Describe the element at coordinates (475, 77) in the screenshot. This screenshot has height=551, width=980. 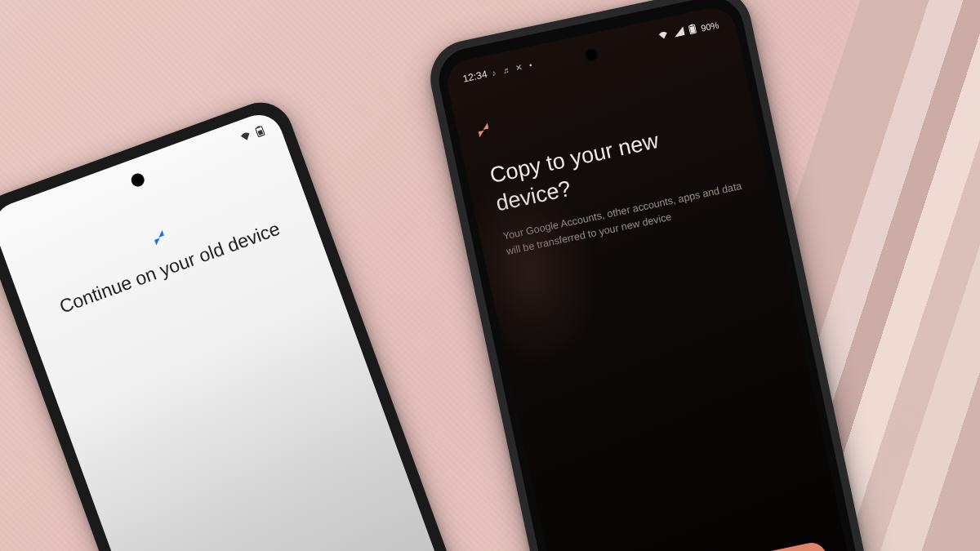
I see `status-time: 12:34` at that location.